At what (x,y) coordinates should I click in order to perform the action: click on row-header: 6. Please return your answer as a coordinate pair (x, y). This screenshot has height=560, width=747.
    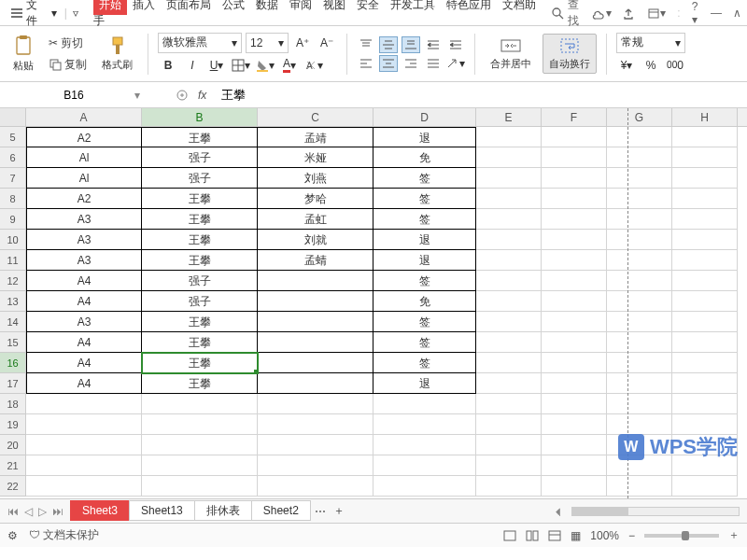
    Looking at the image, I should click on (13, 158).